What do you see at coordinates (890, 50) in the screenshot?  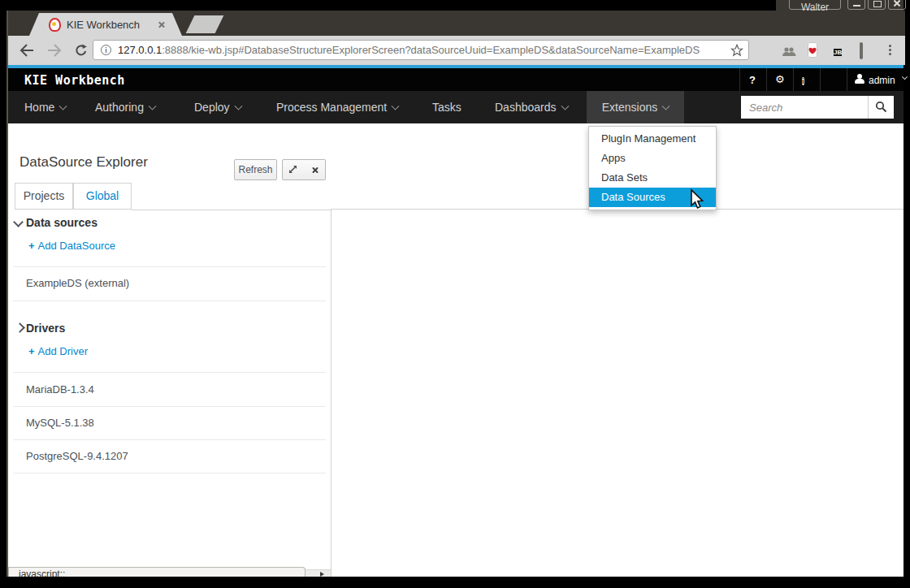 I see `browser-menu-icon` at bounding box center [890, 50].